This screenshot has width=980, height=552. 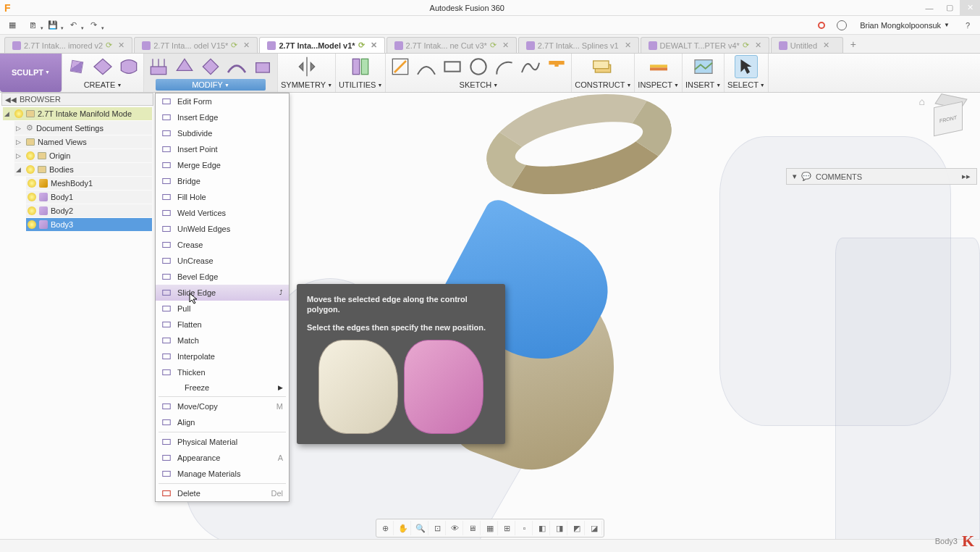 I want to click on inspect-icon, so click(x=659, y=67).